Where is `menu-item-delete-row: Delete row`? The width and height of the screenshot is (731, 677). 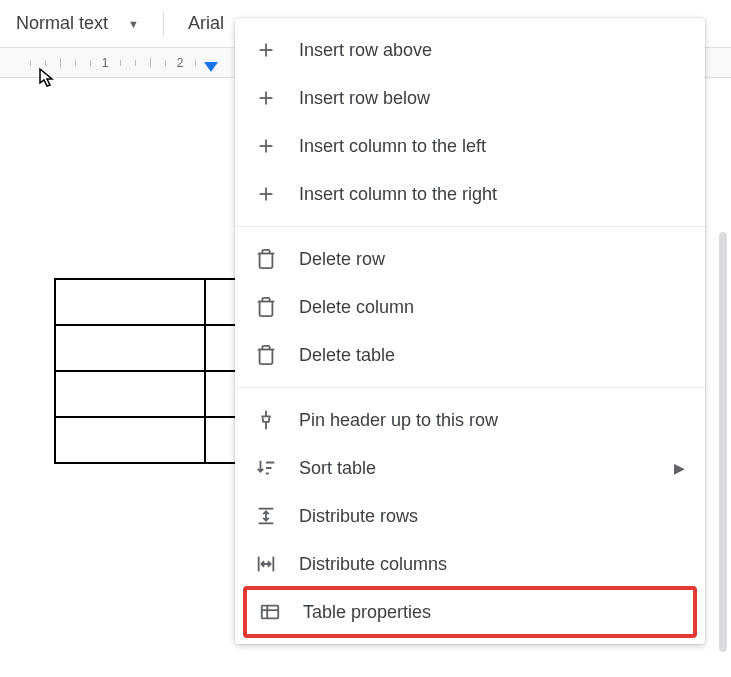 menu-item-delete-row: Delete row is located at coordinates (470, 259).